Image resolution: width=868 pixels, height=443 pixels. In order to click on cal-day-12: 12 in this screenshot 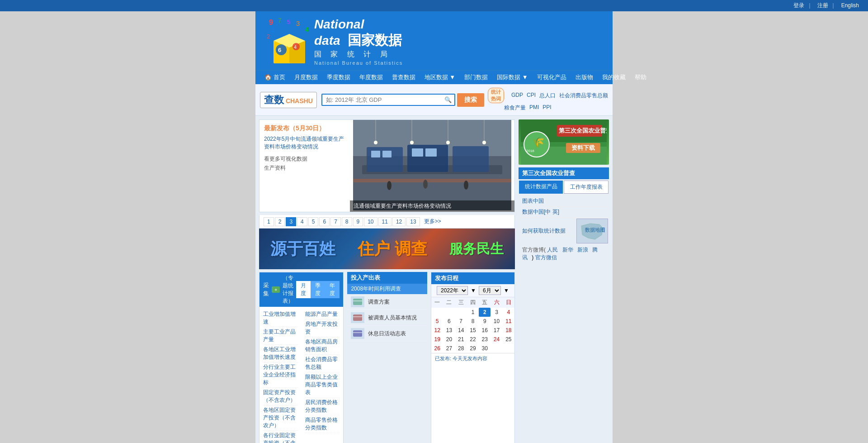, I will do `click(437, 330)`.